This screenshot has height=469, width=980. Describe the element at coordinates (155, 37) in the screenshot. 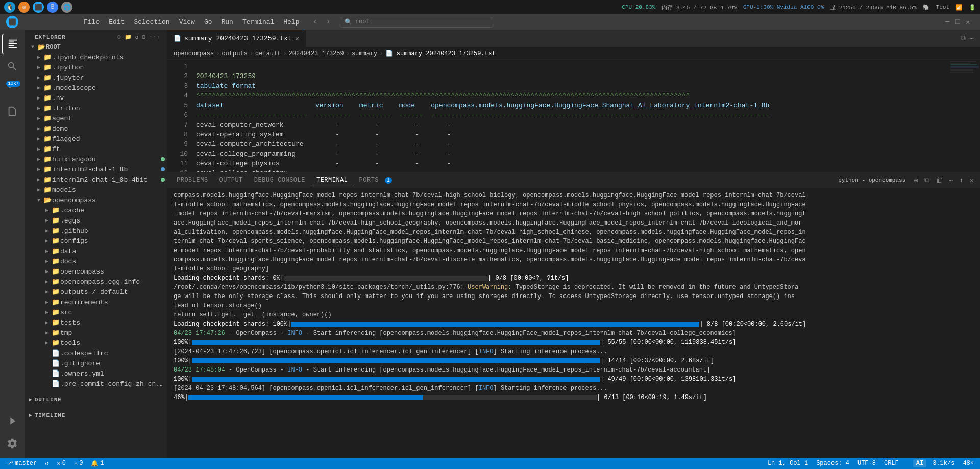

I see `more-actions-icon: ···` at that location.